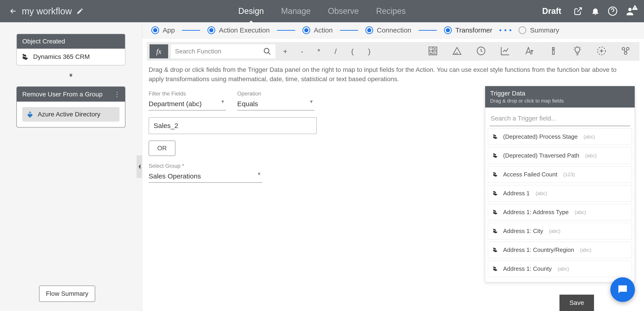 This screenshot has width=644, height=311. Describe the element at coordinates (560, 101) in the screenshot. I see `trigger-panel-subtitle: Drag & drop or click to map fields` at that location.